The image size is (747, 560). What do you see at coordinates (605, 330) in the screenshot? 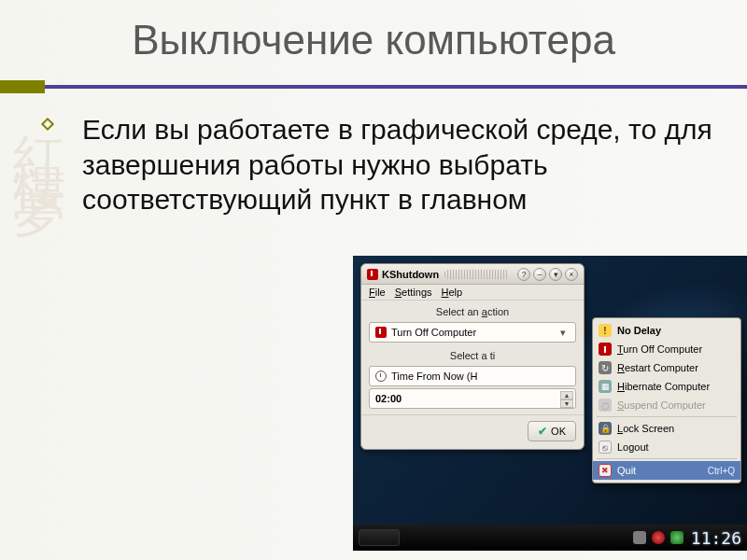
I see `warning-icon` at bounding box center [605, 330].